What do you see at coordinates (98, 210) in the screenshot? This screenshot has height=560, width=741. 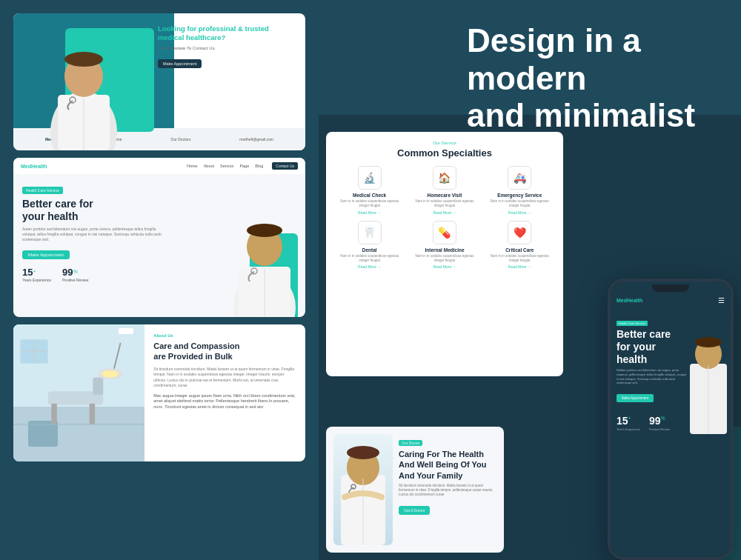 I see `bc-title: Better care for your health` at bounding box center [98, 210].